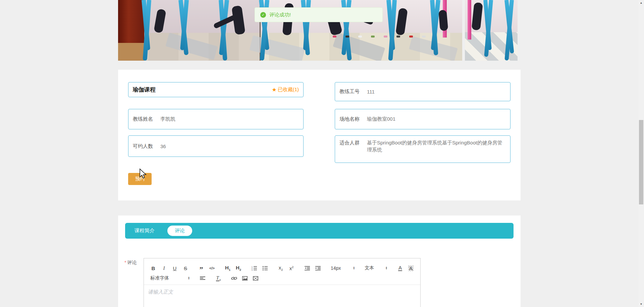  Describe the element at coordinates (245, 278) in the screenshot. I see `image-icon` at that location.